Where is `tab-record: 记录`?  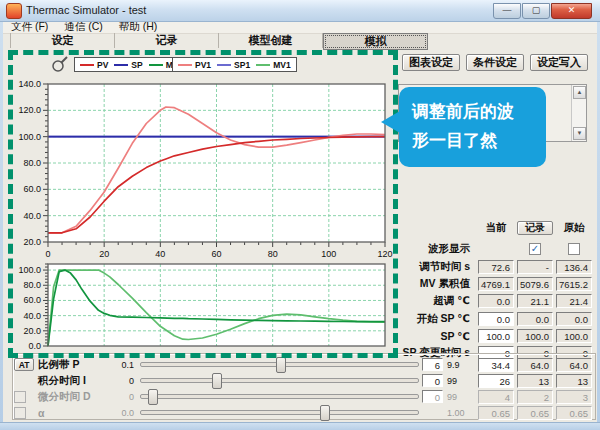 tab-record: 记录 is located at coordinates (167, 40).